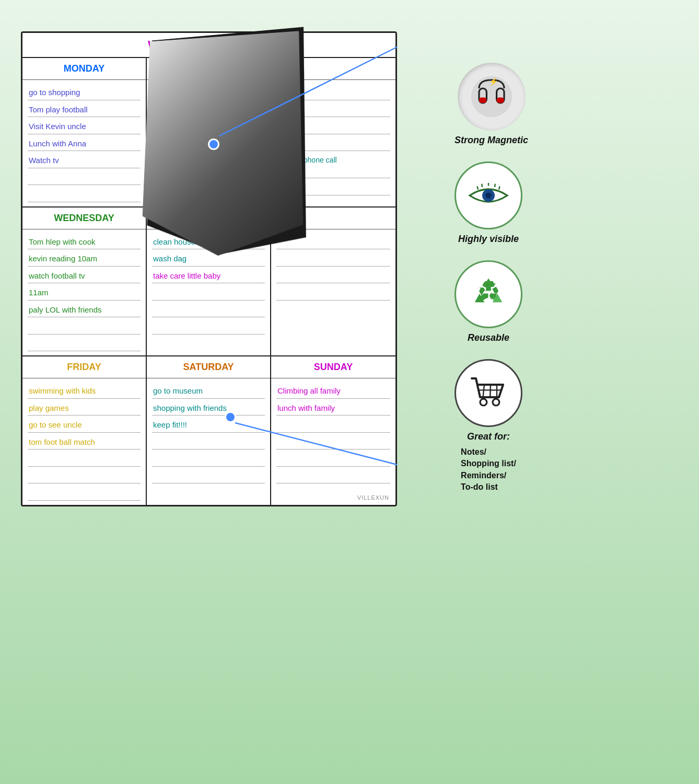  What do you see at coordinates (84, 367) in the screenshot?
I see `friday-header: FRIDAY` at bounding box center [84, 367].